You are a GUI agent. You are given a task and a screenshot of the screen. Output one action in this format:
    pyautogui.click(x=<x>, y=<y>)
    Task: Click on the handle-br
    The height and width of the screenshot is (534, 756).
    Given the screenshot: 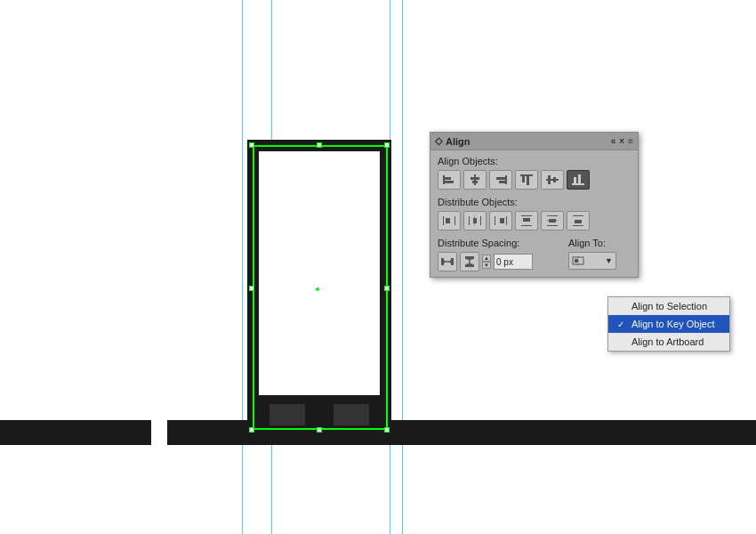 What is the action you would take?
    pyautogui.click(x=387, y=430)
    